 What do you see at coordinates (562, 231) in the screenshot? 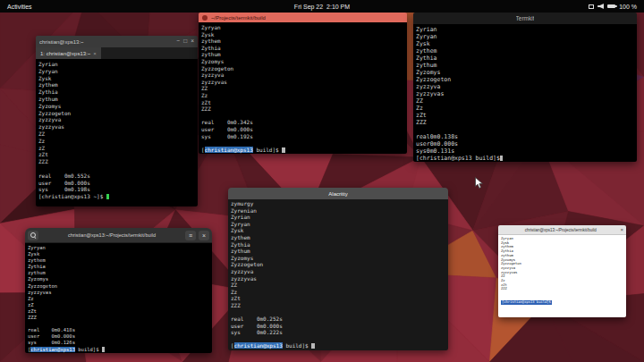
I see `titlebar: christian@xps13:~/Projects/termkit/build…` at bounding box center [562, 231].